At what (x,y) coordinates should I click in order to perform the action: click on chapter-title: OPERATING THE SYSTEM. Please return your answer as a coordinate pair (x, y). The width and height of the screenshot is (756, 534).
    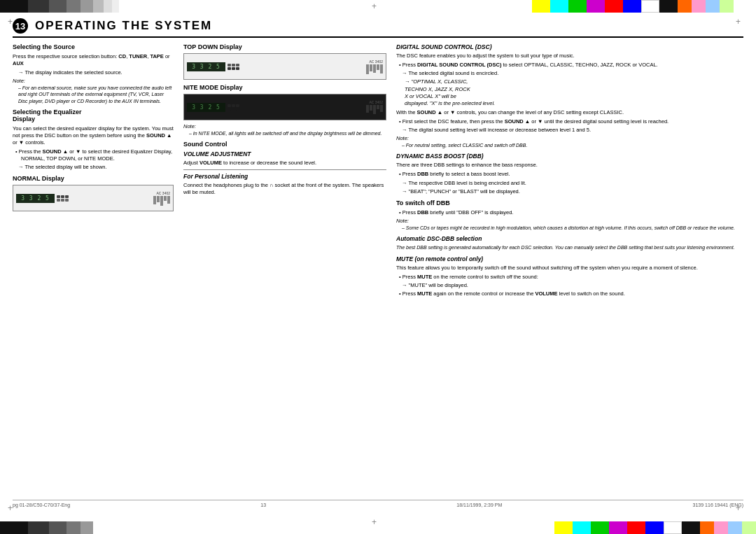
    Looking at the image, I should click on (123, 26).